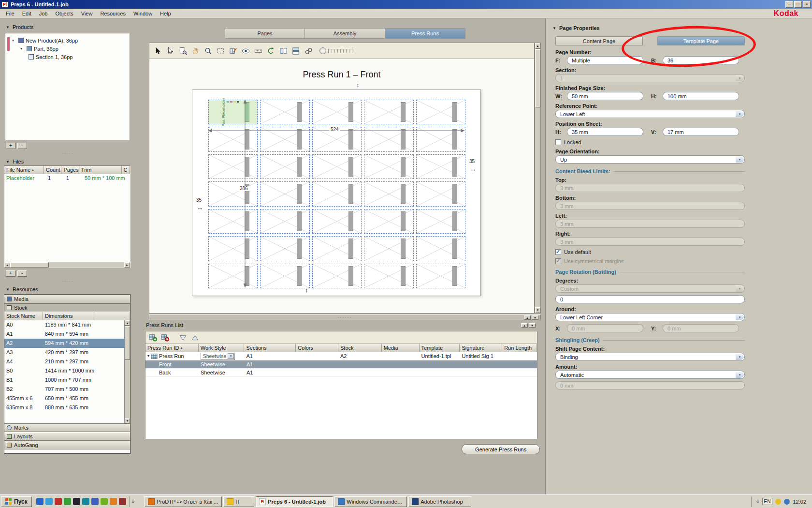 This screenshot has width=812, height=508. Describe the element at coordinates (19, 27) in the screenshot. I see `products-section-header: ▼ Products` at that location.